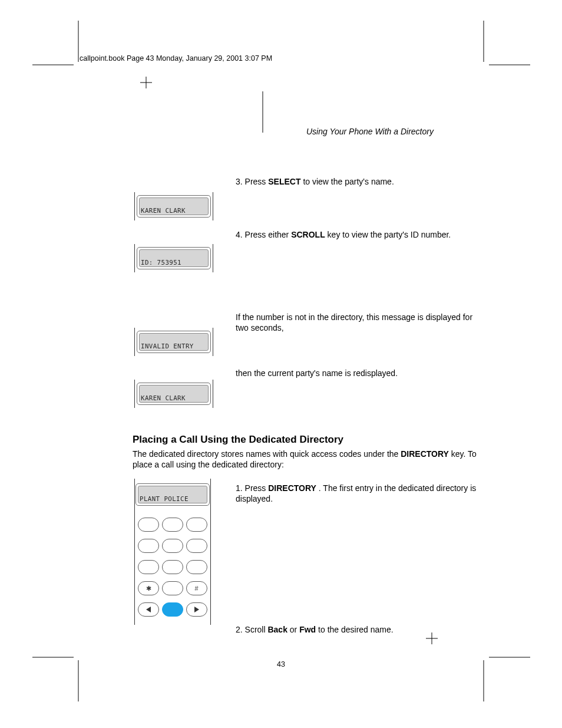  Describe the element at coordinates (174, 258) in the screenshot. I see `lcd-screen: ID: 753951` at that location.